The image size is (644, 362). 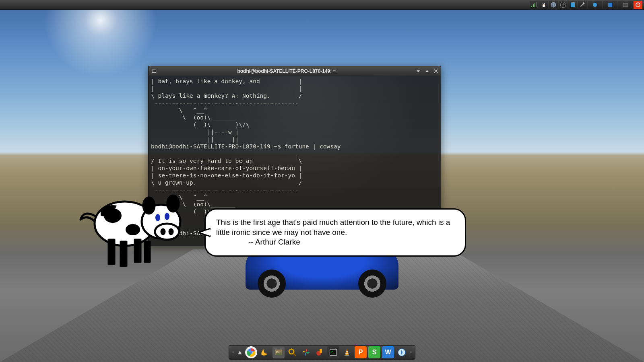 I want to click on bottom-dock: ⋮ ▲ >_ P S W ⋮, so click(x=322, y=352).